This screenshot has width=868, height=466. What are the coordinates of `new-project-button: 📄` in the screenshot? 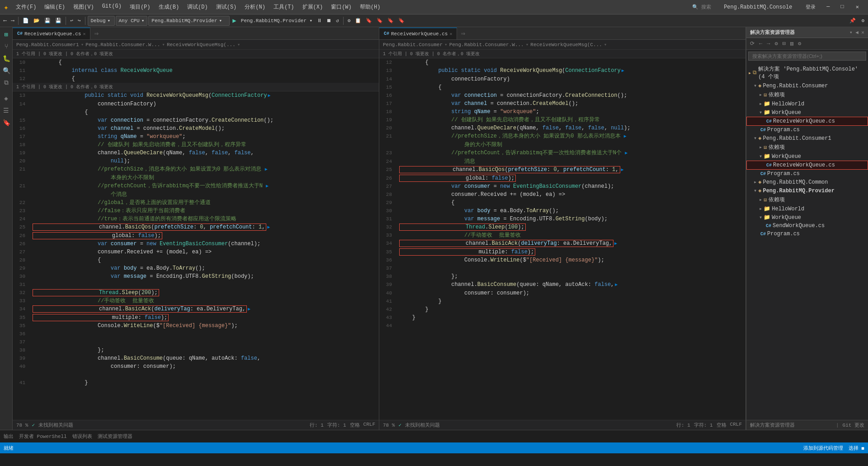 It's located at (26, 21).